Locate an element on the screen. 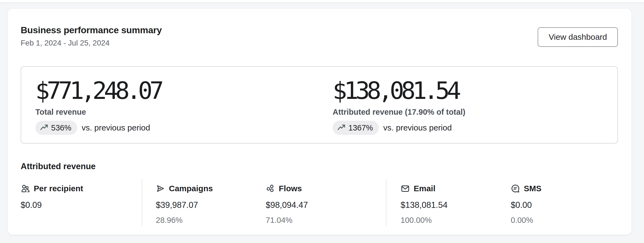  trend-badge: 1367% is located at coordinates (356, 128).